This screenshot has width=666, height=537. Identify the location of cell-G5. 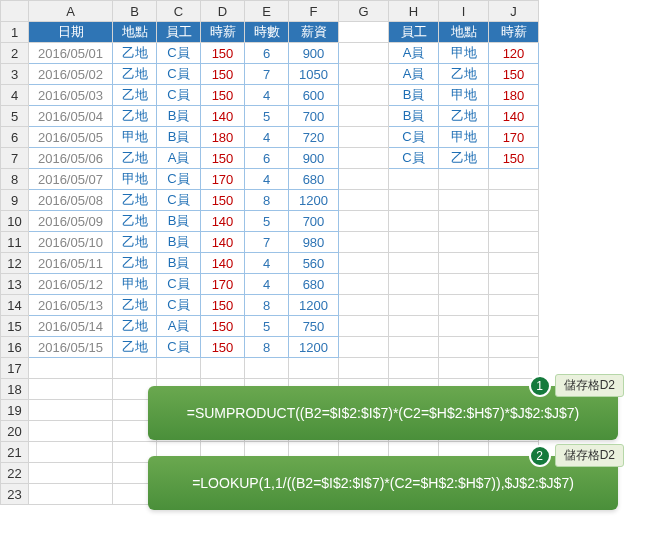
(364, 116).